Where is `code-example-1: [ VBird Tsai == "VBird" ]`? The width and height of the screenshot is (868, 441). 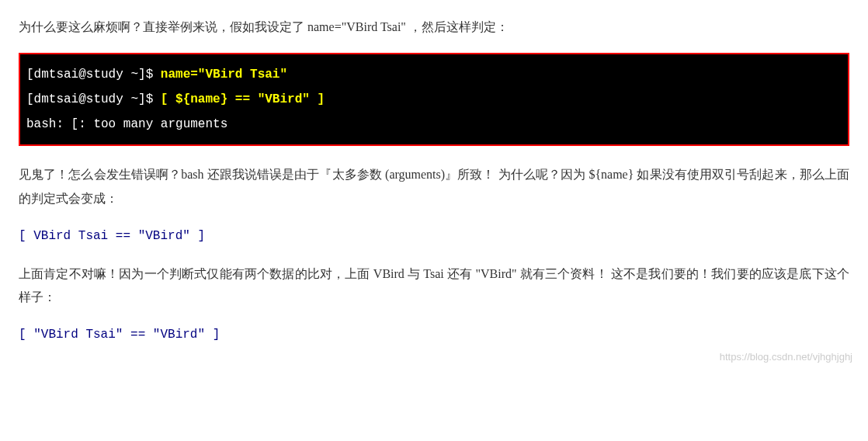 code-example-1: [ VBird Tsai == "VBird" ] is located at coordinates (434, 236).